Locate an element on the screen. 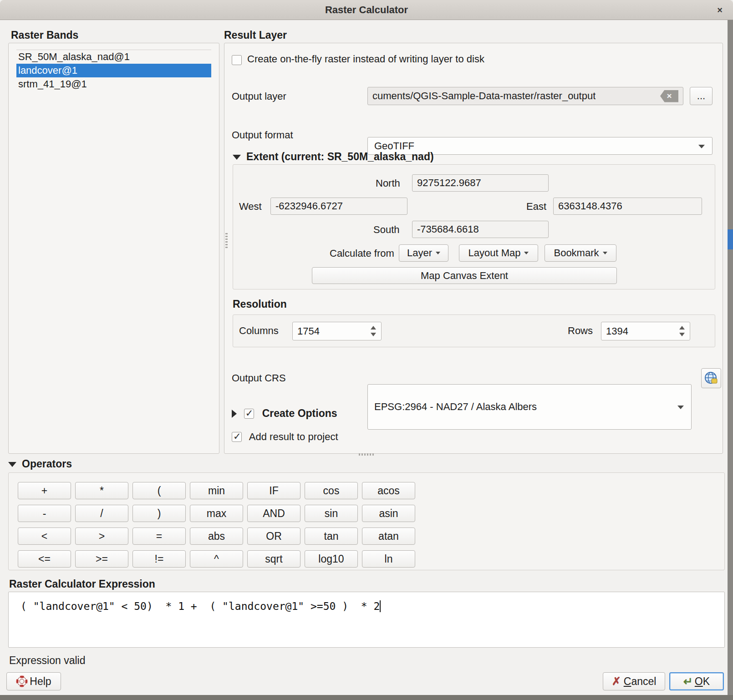 The width and height of the screenshot is (733, 700). list-item: SR_50M_alaska_nad@1 is located at coordinates (114, 57).